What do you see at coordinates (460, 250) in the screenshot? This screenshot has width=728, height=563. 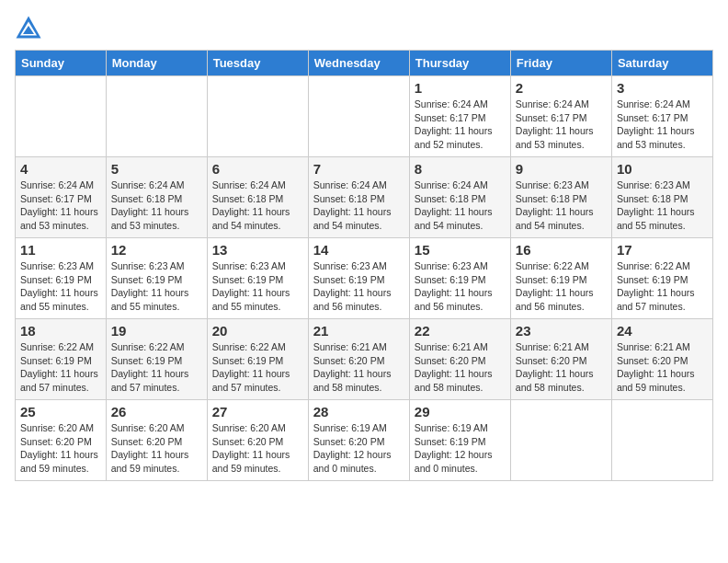 I see `day-number: 15` at bounding box center [460, 250].